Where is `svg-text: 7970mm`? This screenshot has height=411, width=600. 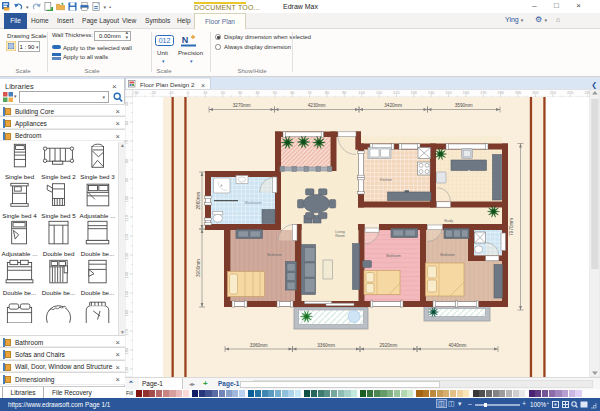
svg-text: 7970mm is located at coordinates (512, 227).